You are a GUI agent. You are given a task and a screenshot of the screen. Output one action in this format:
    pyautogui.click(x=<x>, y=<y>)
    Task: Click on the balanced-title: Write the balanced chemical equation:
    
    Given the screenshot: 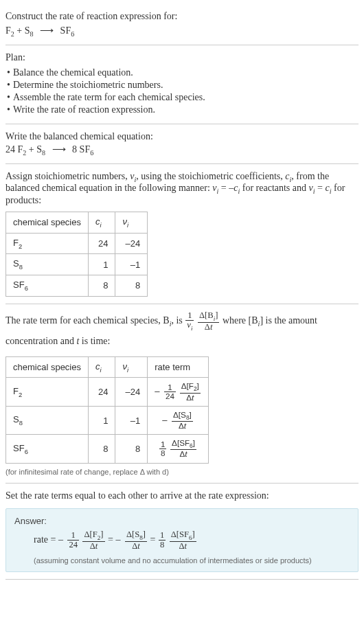 What is the action you would take?
    pyautogui.click(x=182, y=137)
    